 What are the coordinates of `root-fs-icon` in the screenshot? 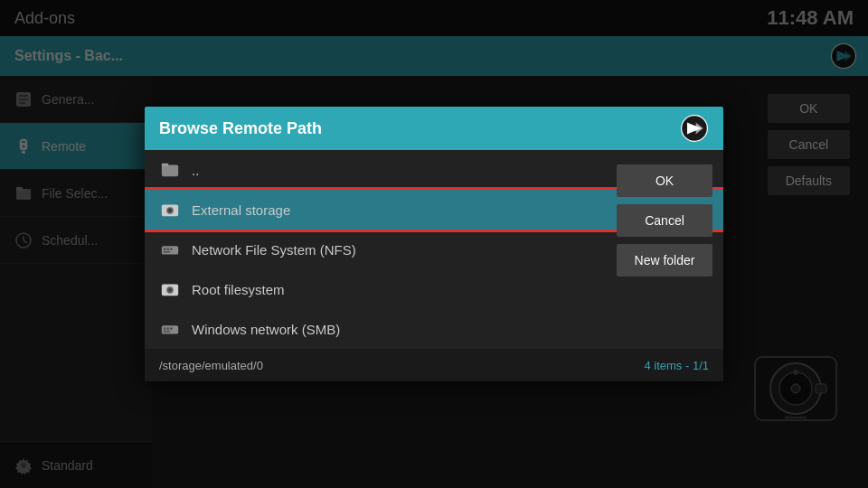 It's located at (170, 289).